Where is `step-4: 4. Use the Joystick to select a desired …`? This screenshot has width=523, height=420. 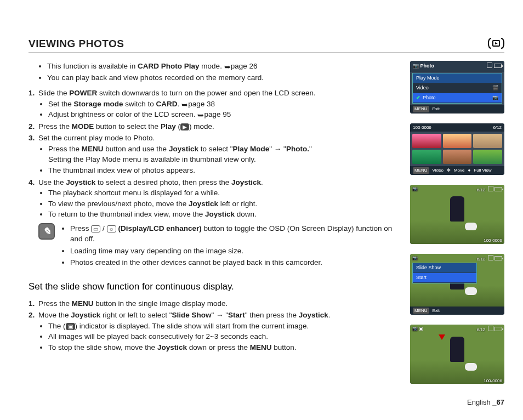 step-4: 4. Use the Joystick to select a desired … is located at coordinates (219, 198).